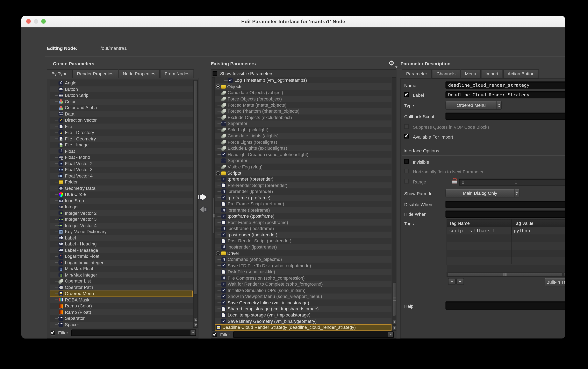 Image resolution: width=588 pixels, height=369 pixels. I want to click on create-parameter-item: Min/Max Integer, so click(121, 275).